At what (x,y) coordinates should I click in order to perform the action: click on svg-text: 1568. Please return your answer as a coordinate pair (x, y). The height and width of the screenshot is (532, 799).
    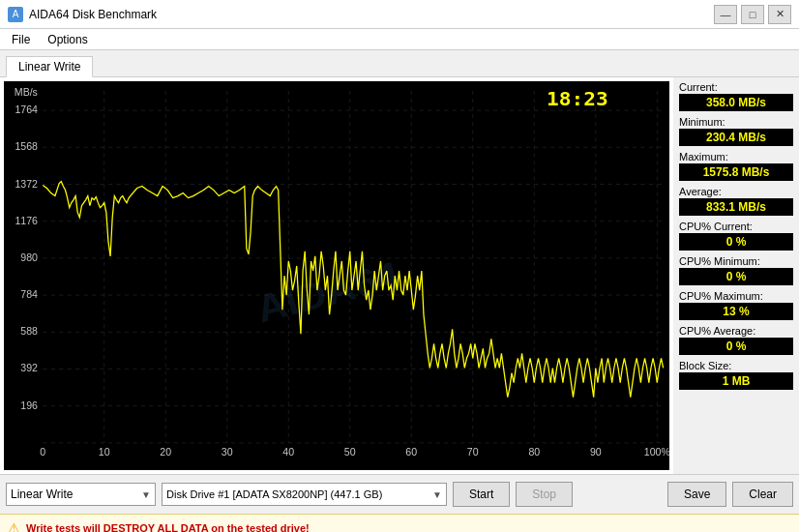
    Looking at the image, I should click on (26, 147).